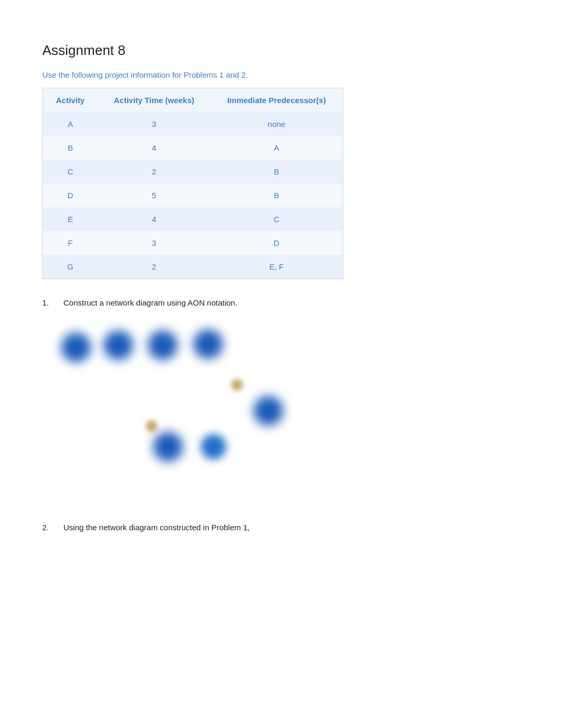 This screenshot has height=728, width=561. I want to click on col-header-time: Activity Time (weeks), so click(154, 100).